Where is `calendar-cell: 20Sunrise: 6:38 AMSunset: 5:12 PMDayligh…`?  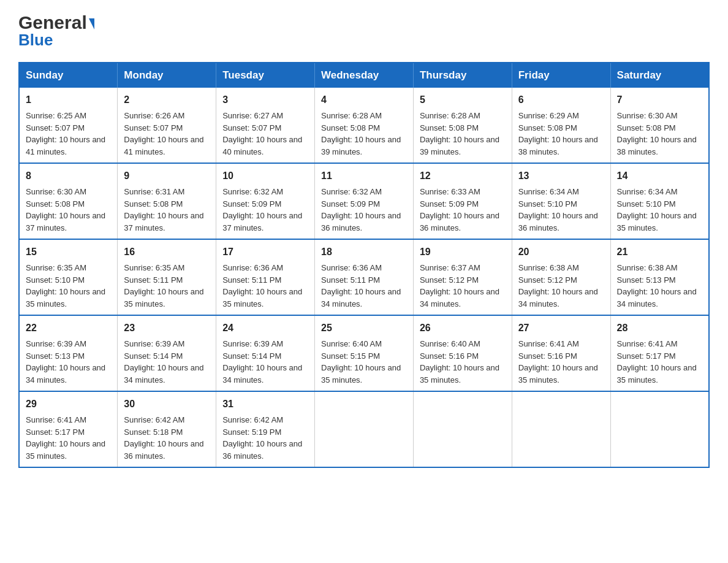
calendar-cell: 20Sunrise: 6:38 AMSunset: 5:12 PMDayligh… is located at coordinates (561, 277).